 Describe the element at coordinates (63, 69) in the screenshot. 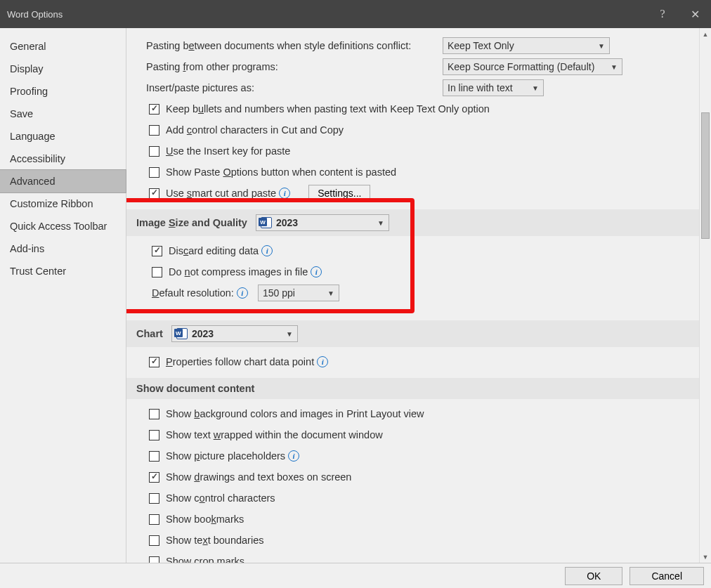

I see `nav-display: Display` at that location.